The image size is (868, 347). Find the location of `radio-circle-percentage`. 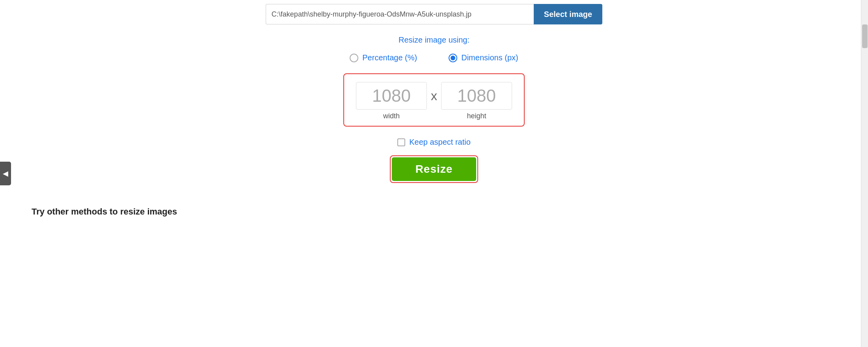

radio-circle-percentage is located at coordinates (354, 58).